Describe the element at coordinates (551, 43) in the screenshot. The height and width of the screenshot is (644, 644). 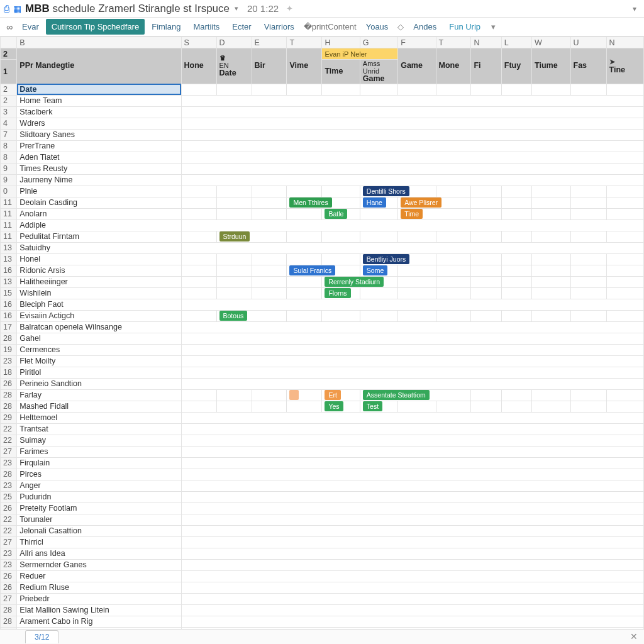
I see `col-W: W` at that location.